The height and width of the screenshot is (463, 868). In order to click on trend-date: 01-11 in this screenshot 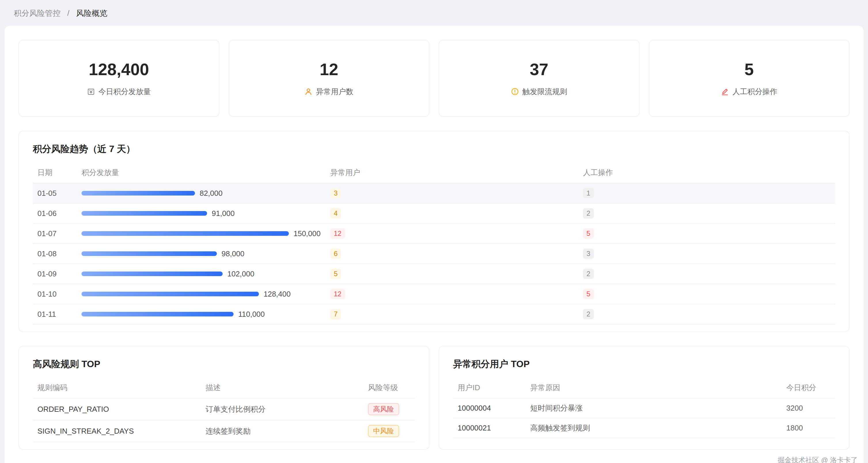, I will do `click(55, 314)`.